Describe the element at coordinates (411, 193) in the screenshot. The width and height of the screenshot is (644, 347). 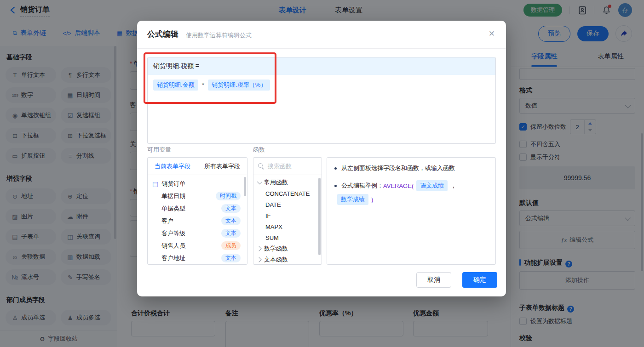
I see `help-tip-2: 公式编辑举例： AVERAGE( 语文成绩，数学成绩)` at that location.